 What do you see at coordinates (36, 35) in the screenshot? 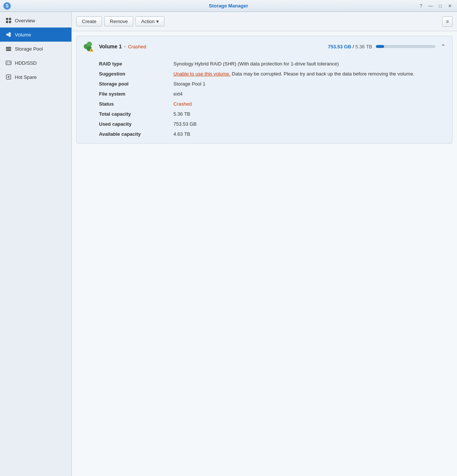
I see `sidebar-item-volume: Volume` at bounding box center [36, 35].